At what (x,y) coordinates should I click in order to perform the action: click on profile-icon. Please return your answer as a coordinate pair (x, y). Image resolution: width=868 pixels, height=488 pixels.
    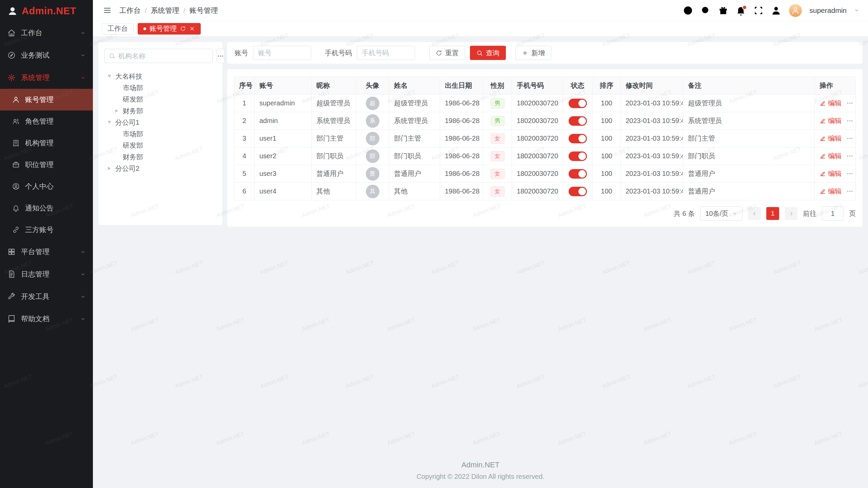
    Looking at the image, I should click on (776, 11).